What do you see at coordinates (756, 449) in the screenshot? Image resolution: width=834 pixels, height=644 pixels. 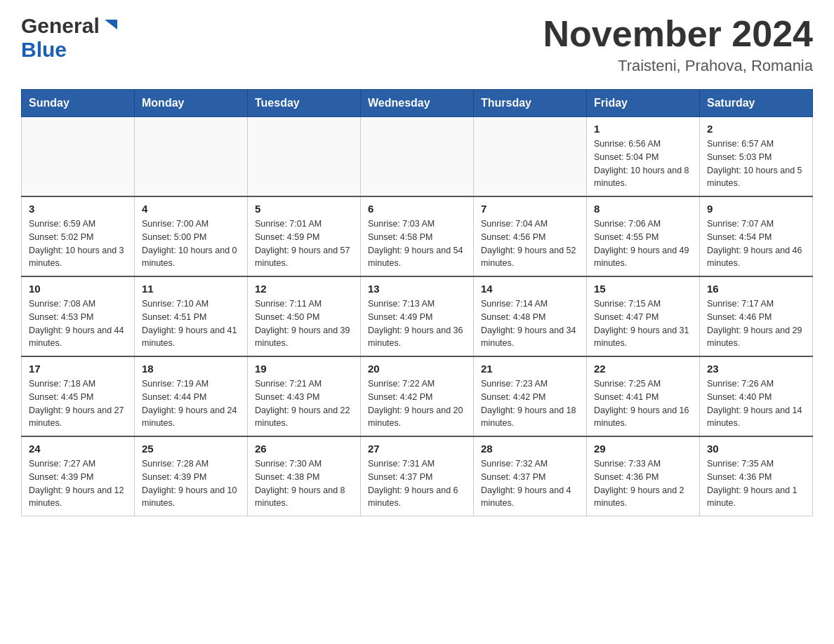 I see `day-number: 30` at bounding box center [756, 449].